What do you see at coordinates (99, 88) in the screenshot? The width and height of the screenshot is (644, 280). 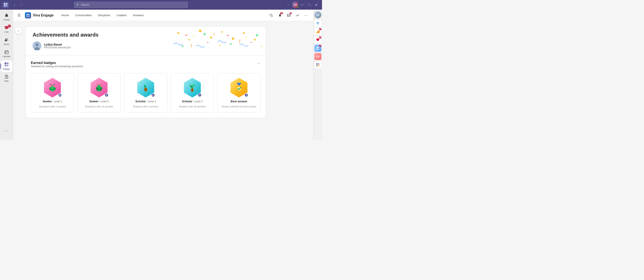 I see `badge-icon-seeker-l2: 3` at bounding box center [99, 88].